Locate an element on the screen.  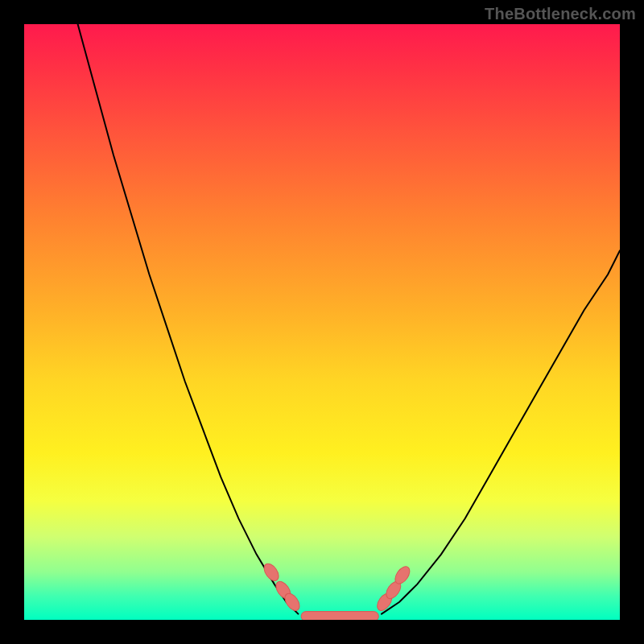
attribution-label: TheBottleneck.com is located at coordinates (560, 14).